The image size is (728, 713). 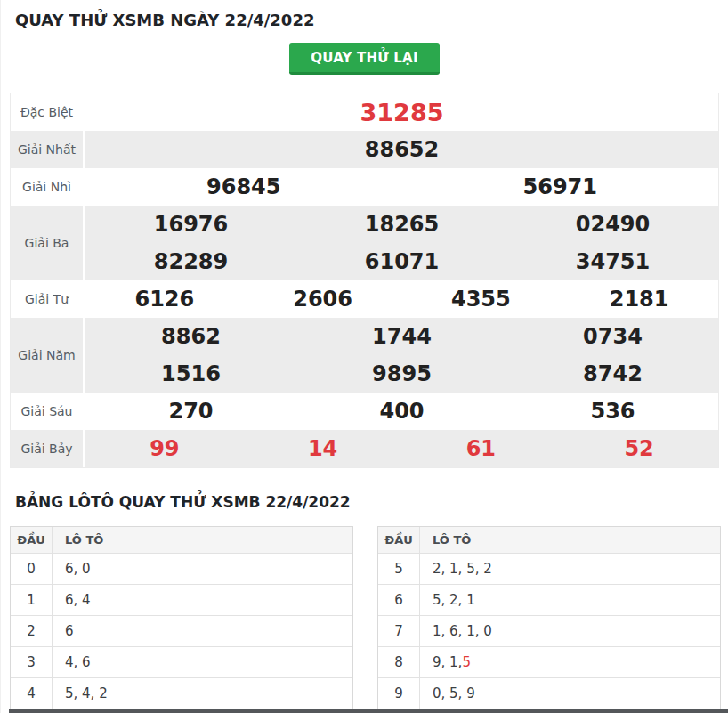 I want to click on prize-number: 34751, so click(x=612, y=262).